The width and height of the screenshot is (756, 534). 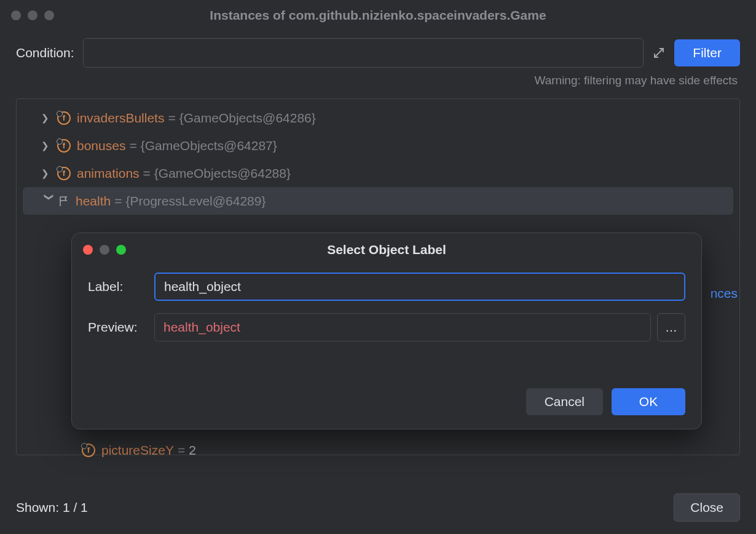 What do you see at coordinates (121, 327) in the screenshot?
I see `preview-field-label: Preview:` at bounding box center [121, 327].